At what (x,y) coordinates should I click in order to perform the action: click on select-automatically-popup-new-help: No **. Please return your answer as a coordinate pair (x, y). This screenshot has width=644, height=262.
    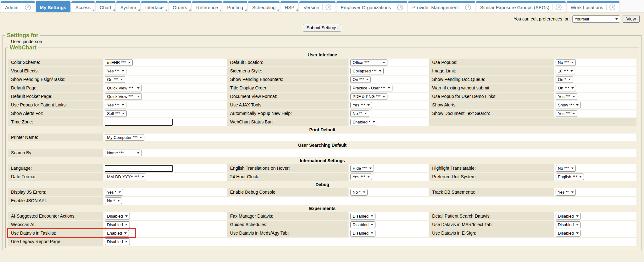
    Looking at the image, I should click on (360, 113).